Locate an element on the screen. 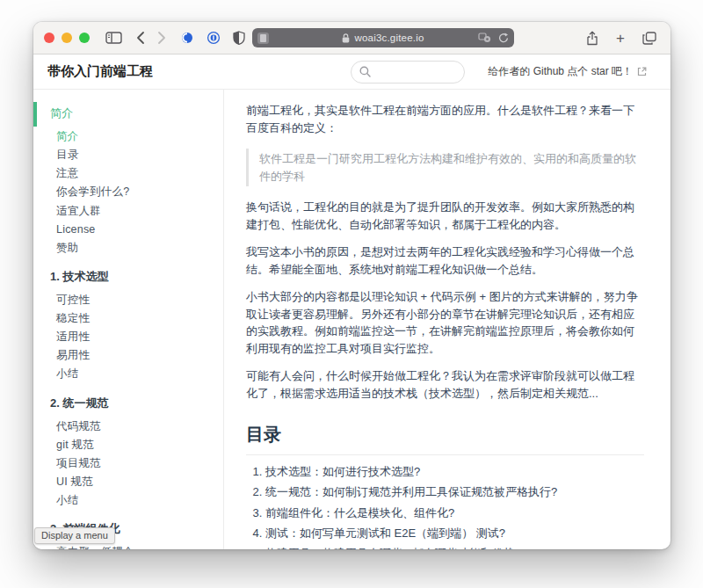 This screenshot has height=588, width=703. sidebar-item-audience: 适宜人群 is located at coordinates (128, 211).